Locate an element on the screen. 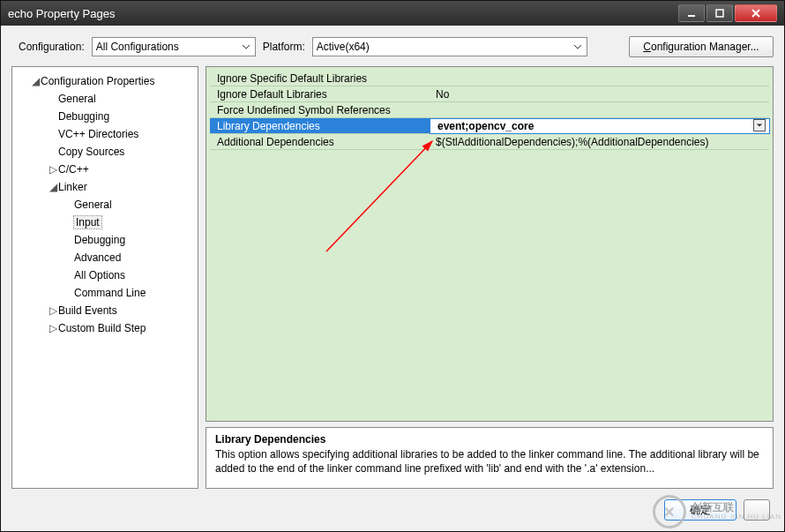 Image resolution: width=785 pixels, height=532 pixels. tree-item-build-events: ▷Build Events is located at coordinates (105, 311).